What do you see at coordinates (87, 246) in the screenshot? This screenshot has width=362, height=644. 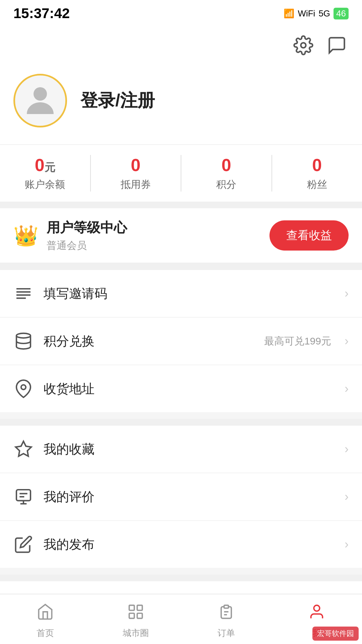 I see `level-subtitle: 普通会员` at bounding box center [87, 246].